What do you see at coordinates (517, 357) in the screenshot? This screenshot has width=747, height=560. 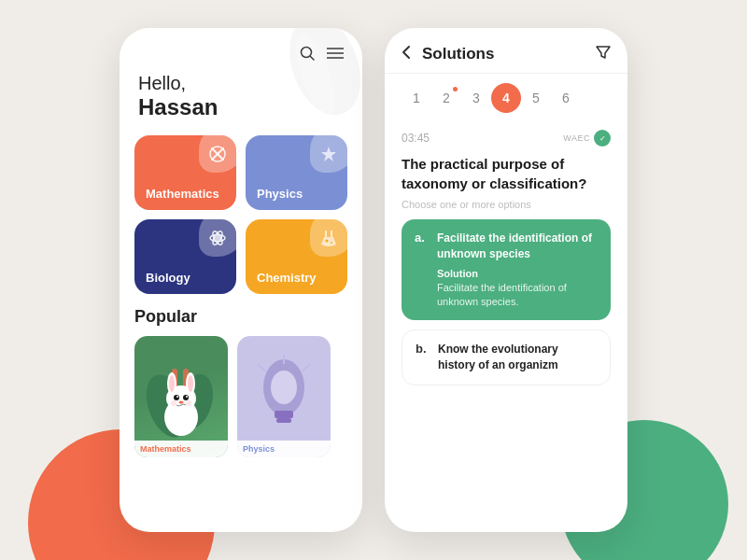 I see `option-main-text-b: Know the evolutionary history of an orga…` at bounding box center [517, 357].